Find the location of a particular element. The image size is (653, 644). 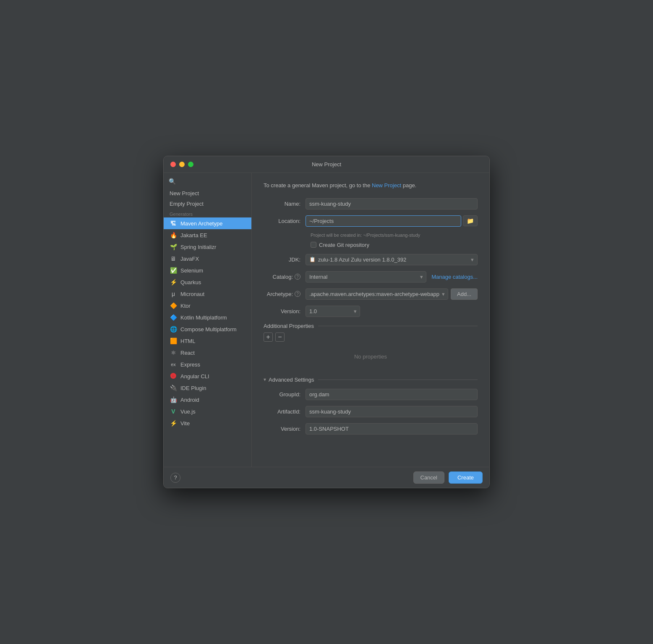

name-input is located at coordinates (392, 204).